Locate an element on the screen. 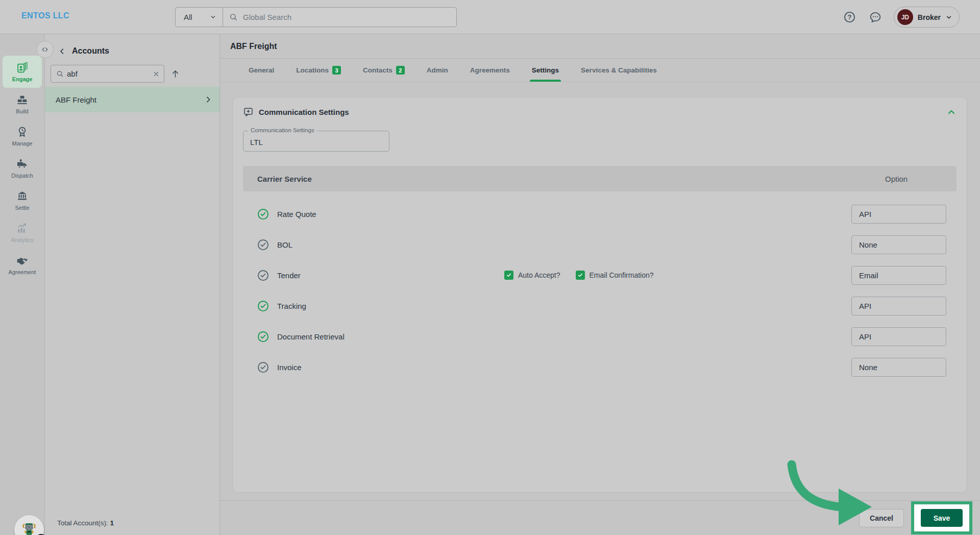 Image resolution: width=980 pixels, height=535 pixels. settle-icon is located at coordinates (22, 196).